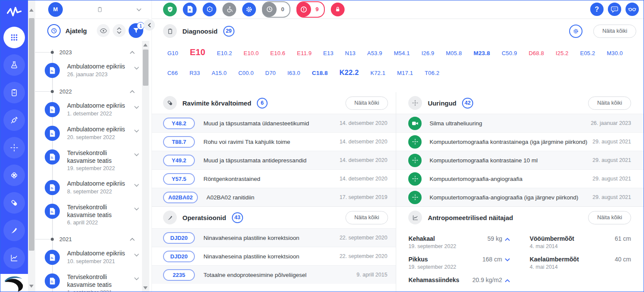 Image resolution: width=644 pixels, height=292 pixels. What do you see at coordinates (92, 71) in the screenshot?
I see `timeline-document-item: Ambulatoorne epikriis 26. jaanuar 2023` at bounding box center [92, 71].